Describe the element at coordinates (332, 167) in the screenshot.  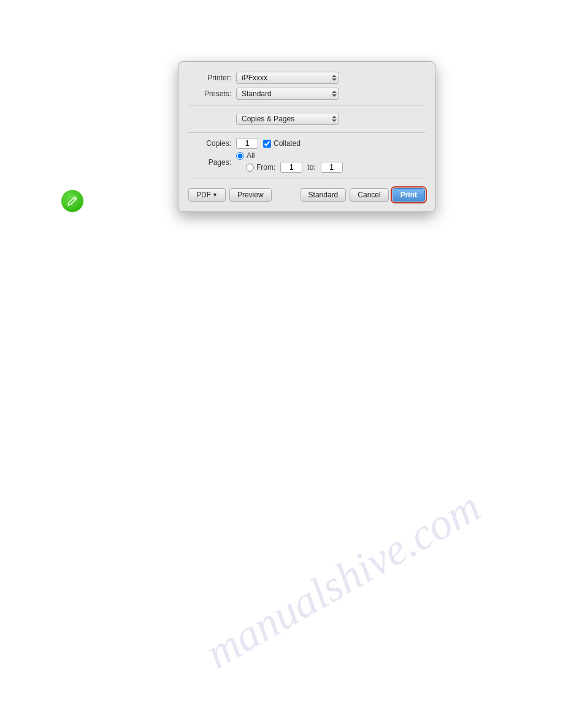
I see `to-input` at that location.